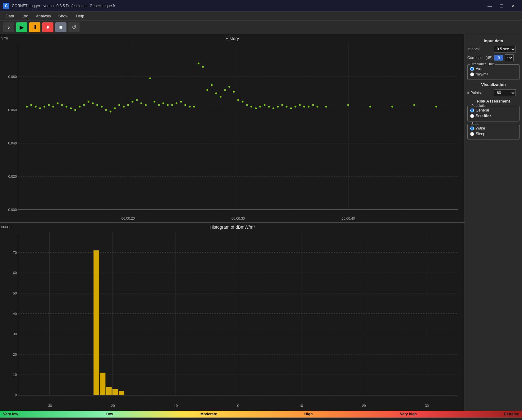  Describe the element at coordinates (493, 93) in the screenshot. I see `points-row: # Points 60 120 30` at that location.